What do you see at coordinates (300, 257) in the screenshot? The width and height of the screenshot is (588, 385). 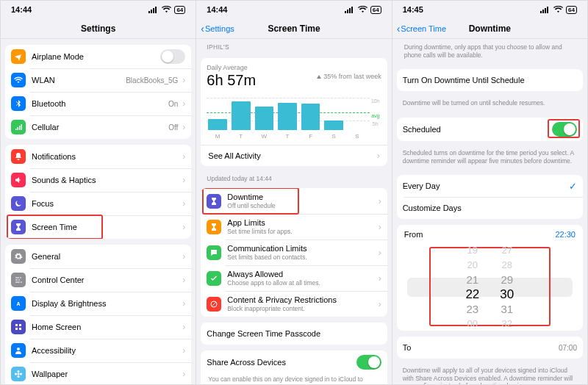 I see `row-sublabel: Set limits based on contacts.` at bounding box center [300, 257].